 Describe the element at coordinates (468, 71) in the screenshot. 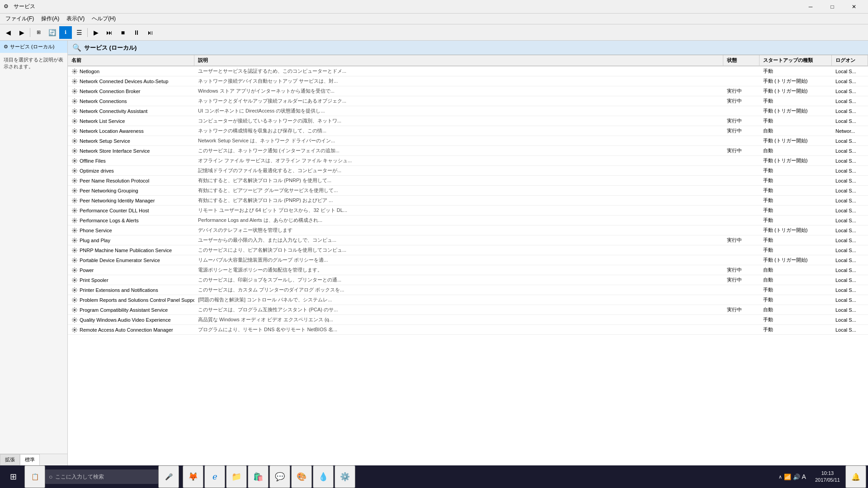

I see `table-row: Netlogon ユーザーとサービスを認証するため、このコンピューターとドメ..…` at that location.